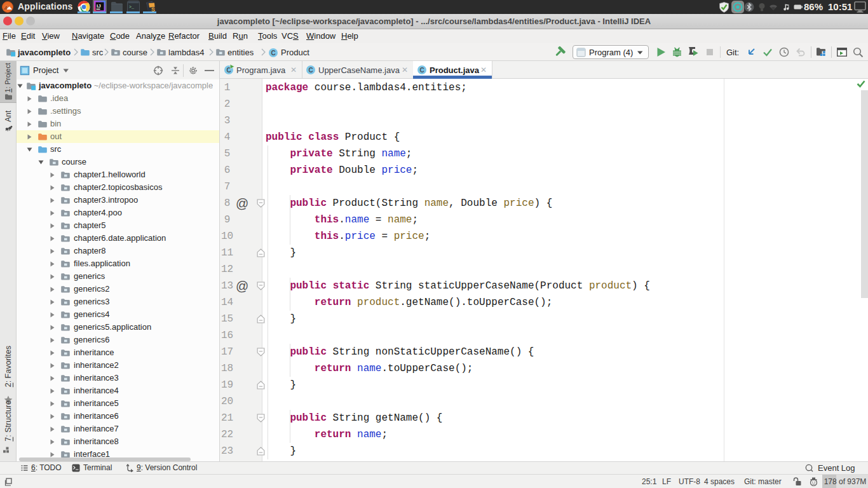 The height and width of the screenshot is (488, 868). Describe the element at coordinates (99, 6) in the screenshot. I see `svg-text: IJ` at that location.